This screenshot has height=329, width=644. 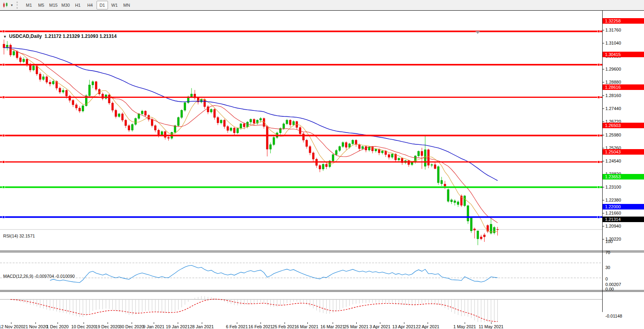 I want to click on price-line-label: 1.32258, so click(x=624, y=21).